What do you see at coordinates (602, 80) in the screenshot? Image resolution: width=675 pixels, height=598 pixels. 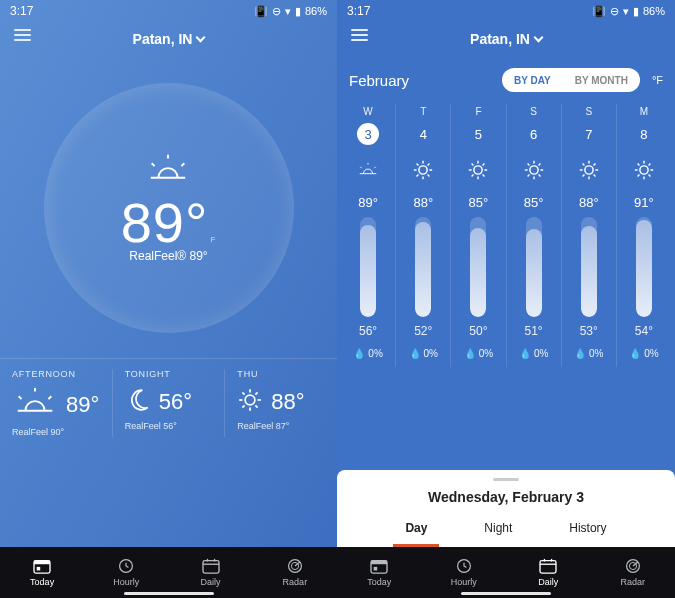 I see `toggle-by-month: BY MONTH` at bounding box center [602, 80].